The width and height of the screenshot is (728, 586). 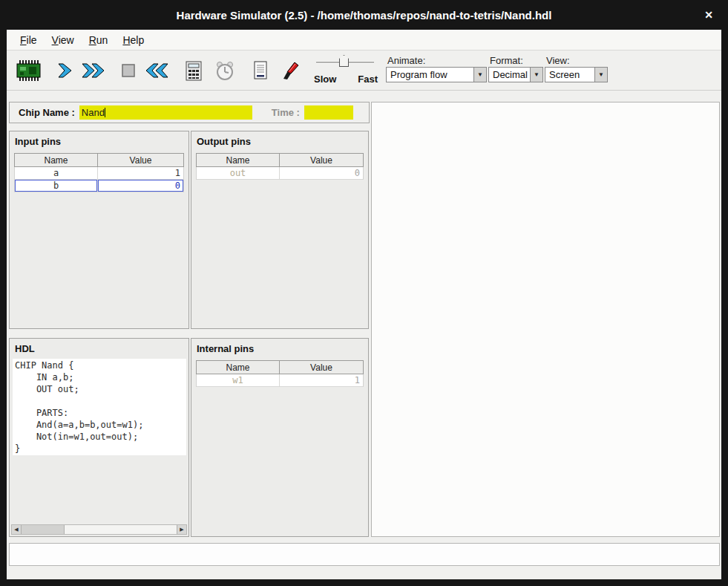 What do you see at coordinates (364, 15) in the screenshot?
I see `window-title: Hardware Simulator (2.5) - /home/thomas/…` at bounding box center [364, 15].